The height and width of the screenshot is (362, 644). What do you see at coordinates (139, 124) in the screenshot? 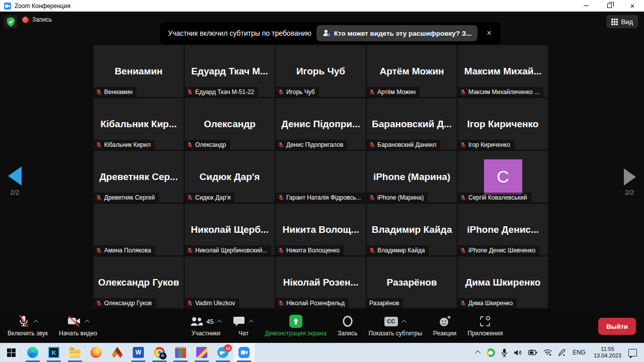
I see `participant-tile: Кібальник Кир... Кібальник Кирил` at bounding box center [139, 124].